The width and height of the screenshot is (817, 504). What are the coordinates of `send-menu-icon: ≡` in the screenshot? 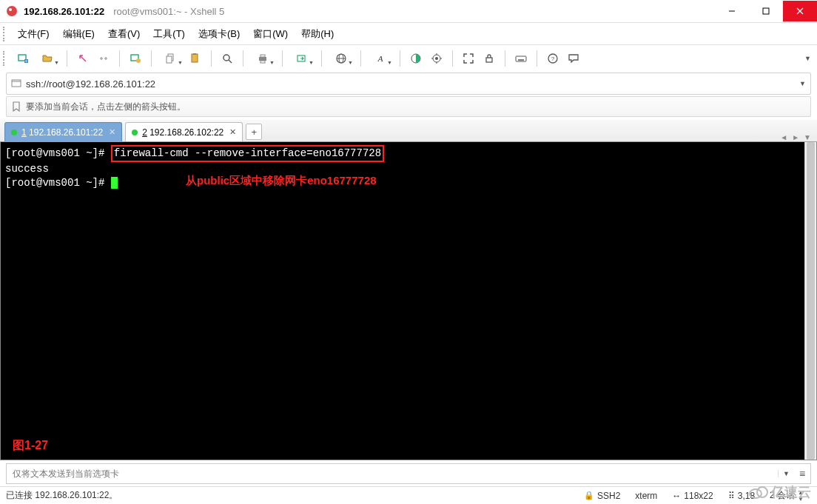 It's located at (802, 474).